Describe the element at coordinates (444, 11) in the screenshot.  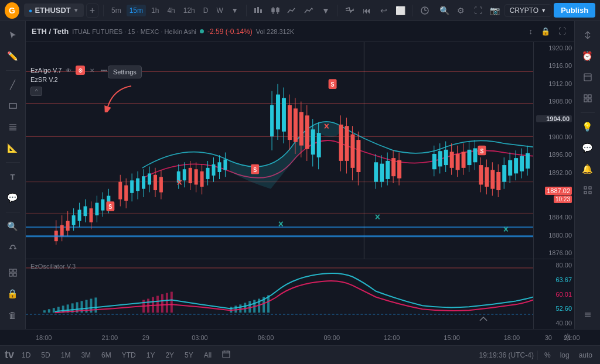
I see `search-icon-btn: 🔍` at that location.